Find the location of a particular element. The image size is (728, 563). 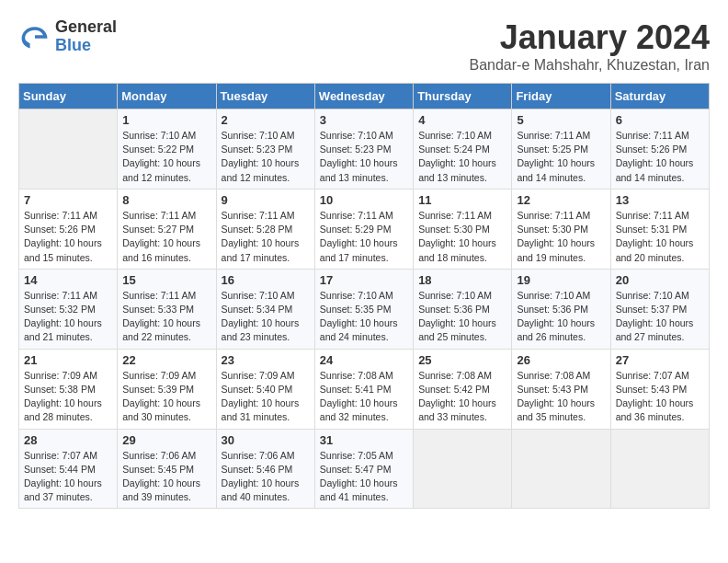

day-info: Sunrise: 7:10 AM Sunset: 5:24 PM Dayligh… is located at coordinates (462, 156).